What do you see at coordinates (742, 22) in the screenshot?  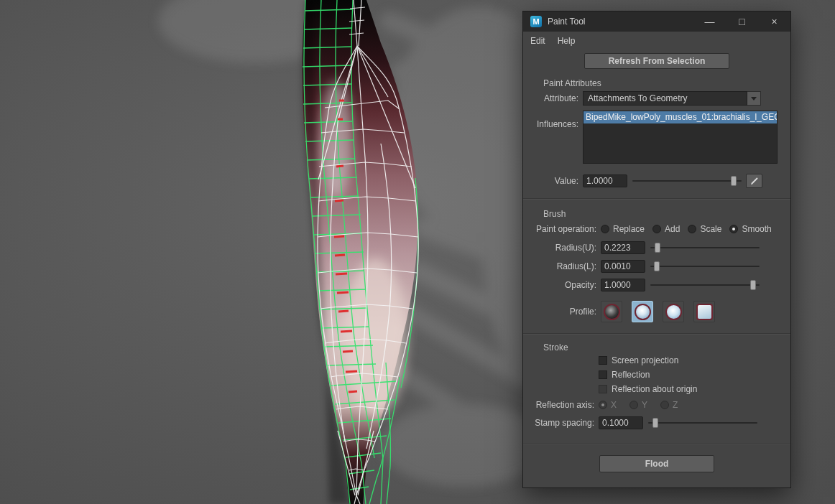 I see `maximize-button: □` at bounding box center [742, 22].